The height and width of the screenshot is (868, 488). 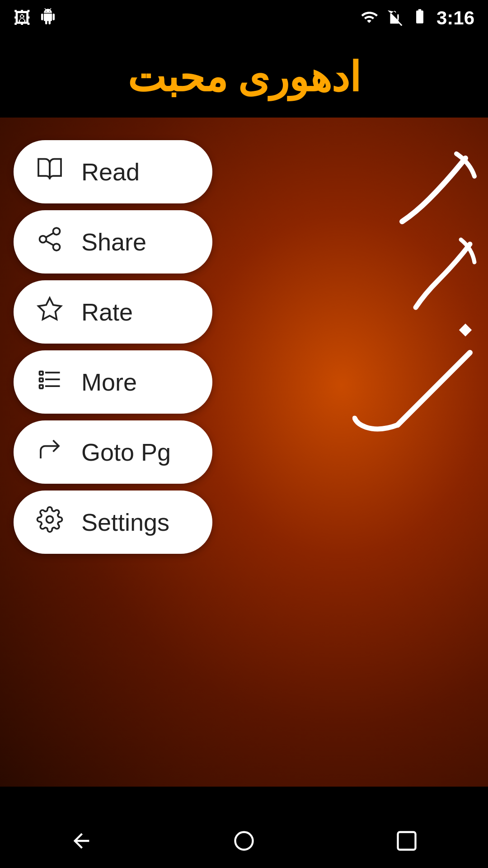 I want to click on rate-button: Rate, so click(x=113, y=312).